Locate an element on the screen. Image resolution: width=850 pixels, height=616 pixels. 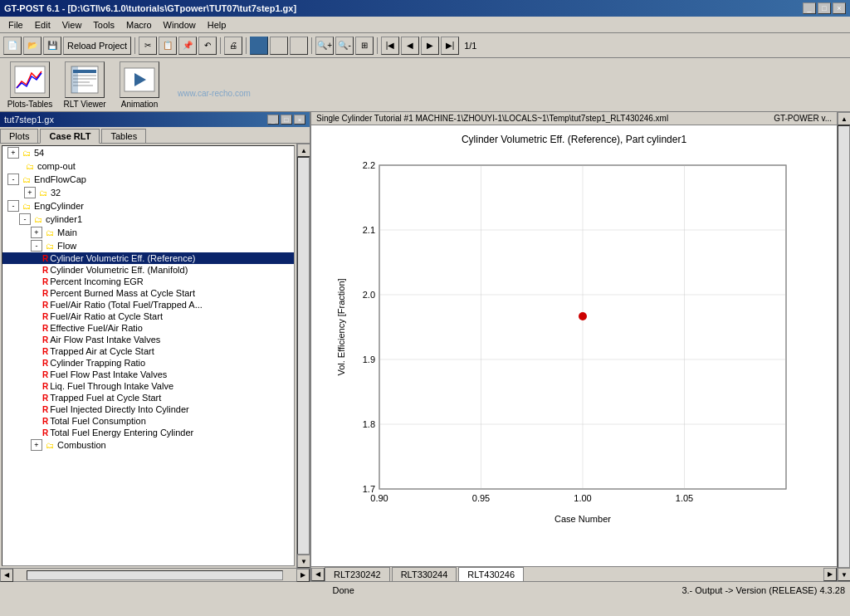
close-button: × is located at coordinates (839, 8).